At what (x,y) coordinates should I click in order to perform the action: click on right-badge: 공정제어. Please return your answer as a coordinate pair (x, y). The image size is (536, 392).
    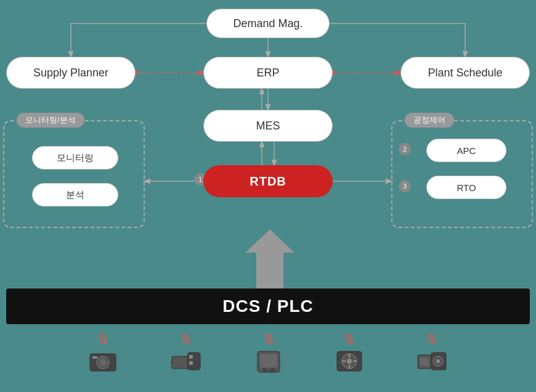
    Looking at the image, I should click on (429, 120).